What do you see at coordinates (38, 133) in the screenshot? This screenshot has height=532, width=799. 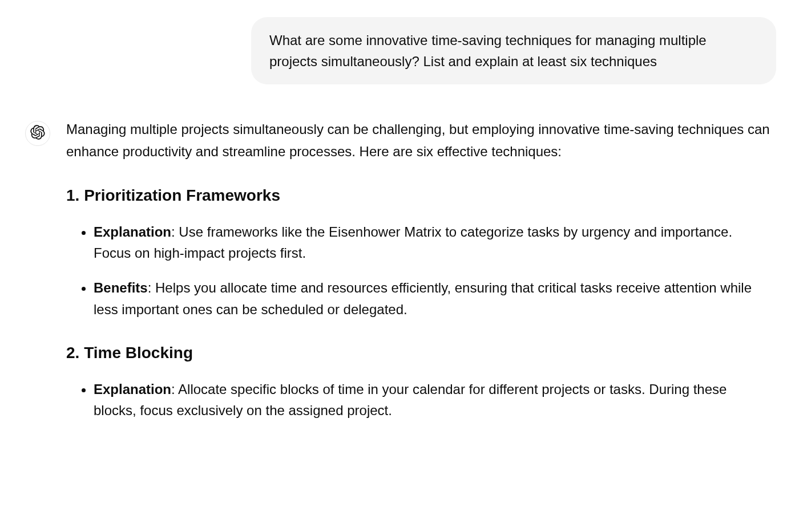 I see `assistant-avatar` at bounding box center [38, 133].